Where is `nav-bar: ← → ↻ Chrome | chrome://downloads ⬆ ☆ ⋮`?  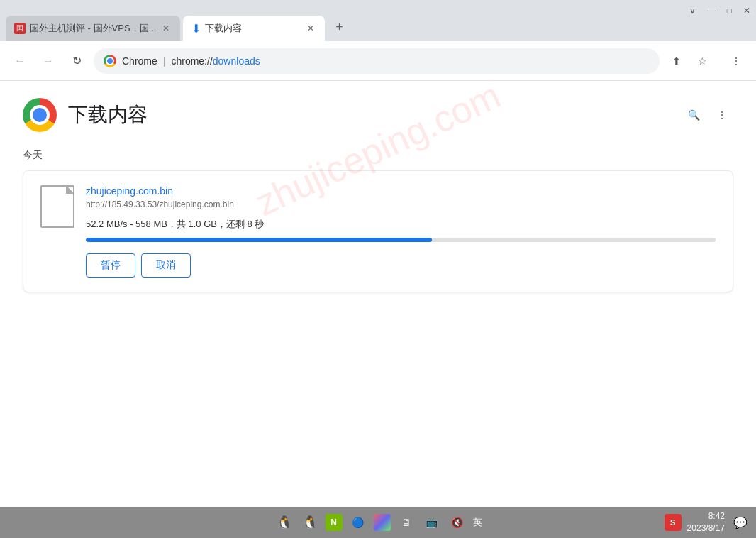
nav-bar: ← → ↻ Chrome | chrome://downloads ⬆ ☆ ⋮ is located at coordinates (378, 61).